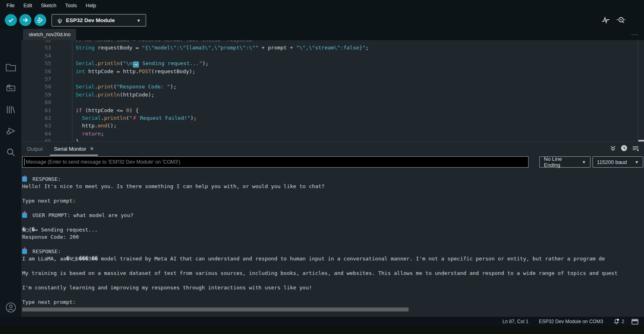  I want to click on code-line-64: 64 return;, so click(332, 133).